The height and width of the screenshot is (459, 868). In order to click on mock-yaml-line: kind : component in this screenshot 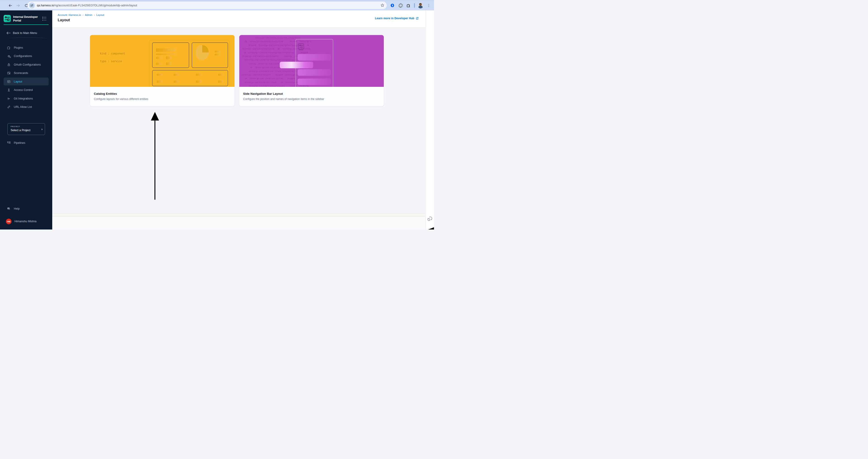, I will do `click(113, 54)`.